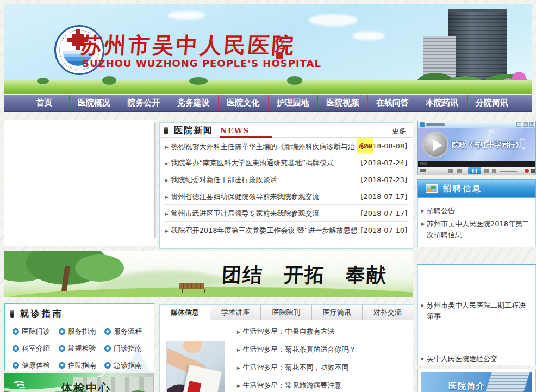 The width and height of the screenshot is (536, 392). I want to click on announcement-item-label: 吴中人民医院途经公交, so click(462, 359).